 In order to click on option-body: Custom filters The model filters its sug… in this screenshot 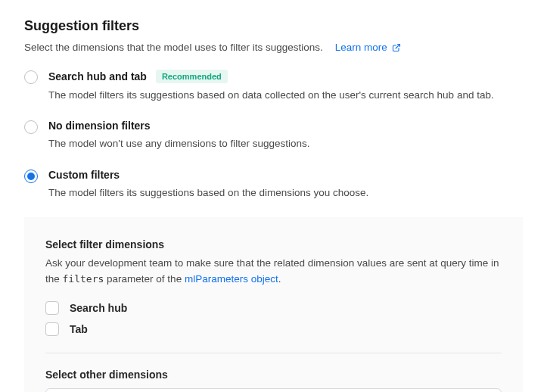, I will do `click(286, 185)`.